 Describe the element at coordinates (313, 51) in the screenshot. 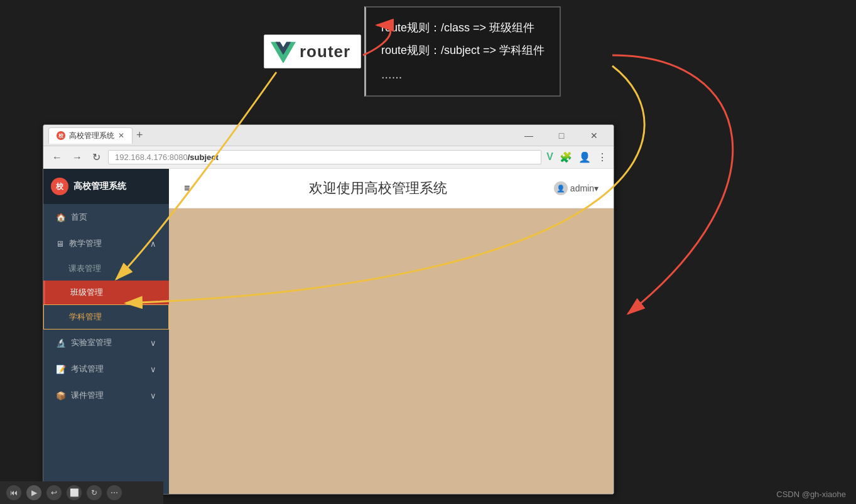

I see `router-logo-box: router` at that location.